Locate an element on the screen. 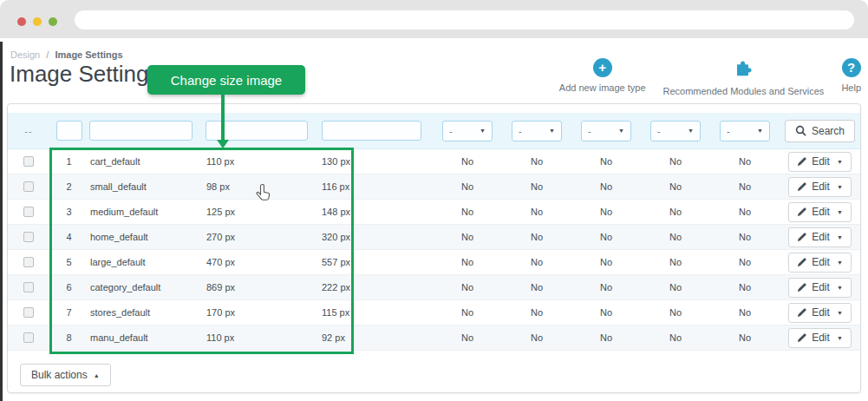 The image size is (868, 401). annotation-arrowhead is located at coordinates (223, 144).